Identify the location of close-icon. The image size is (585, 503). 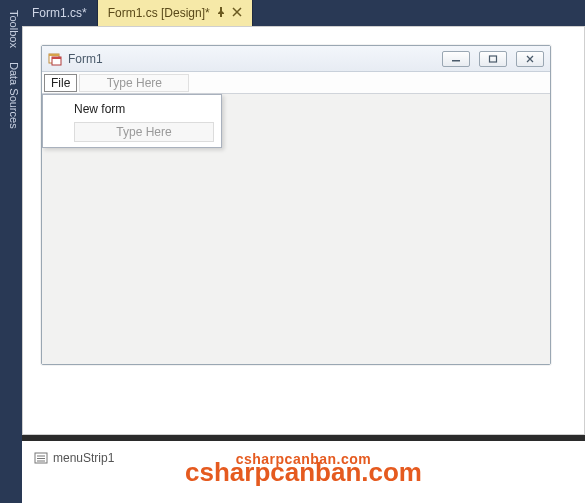
(237, 13).